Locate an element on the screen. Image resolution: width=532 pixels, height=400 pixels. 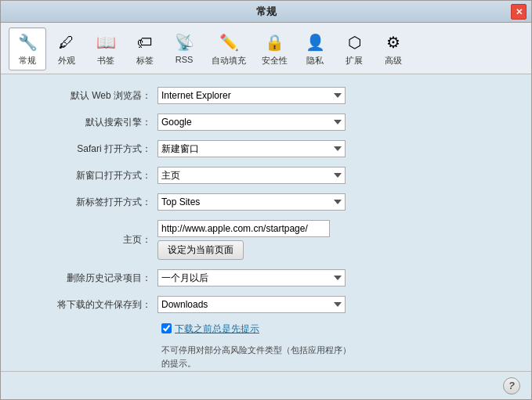
delete-history-label: 删除历史记录项目： is located at coordinates (87, 279).